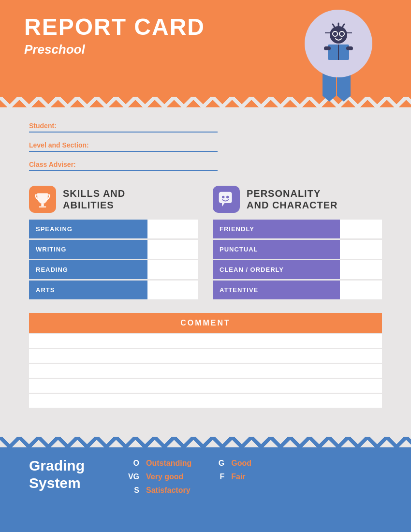 The height and width of the screenshot is (532, 411). What do you see at coordinates (254, 477) in the screenshot?
I see `grading-items: O Outstanding VG Very good S Satisfactor…` at bounding box center [254, 477].